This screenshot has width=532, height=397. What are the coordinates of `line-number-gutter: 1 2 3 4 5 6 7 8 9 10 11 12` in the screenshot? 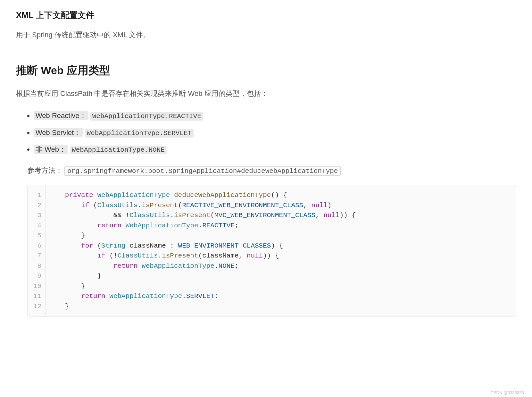 It's located at (37, 251).